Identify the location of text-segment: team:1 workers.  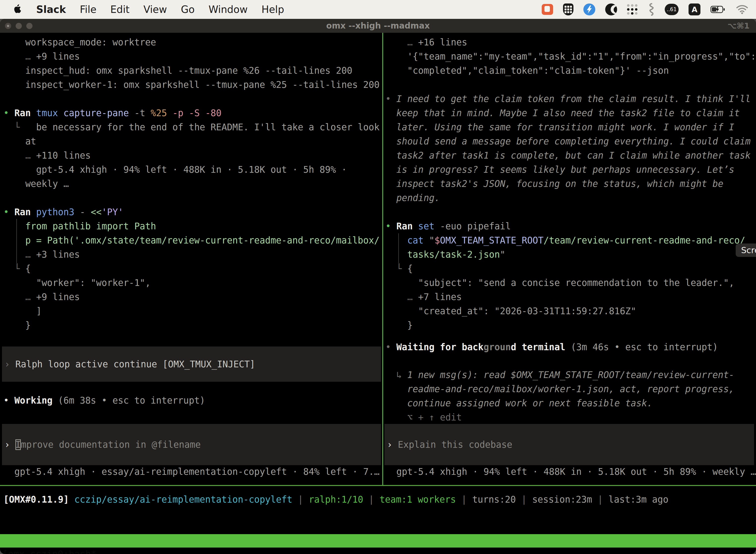
(420, 500).